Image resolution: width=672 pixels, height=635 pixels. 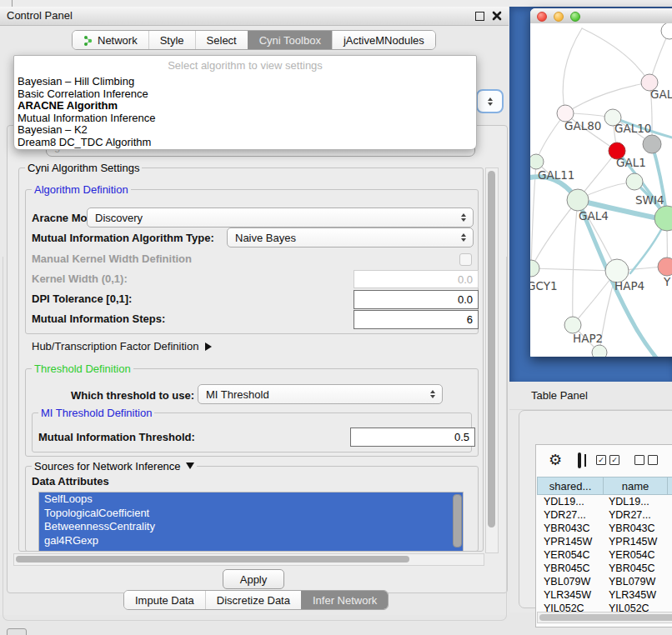 I want to click on table-cell: YBL079W, so click(x=634, y=582).